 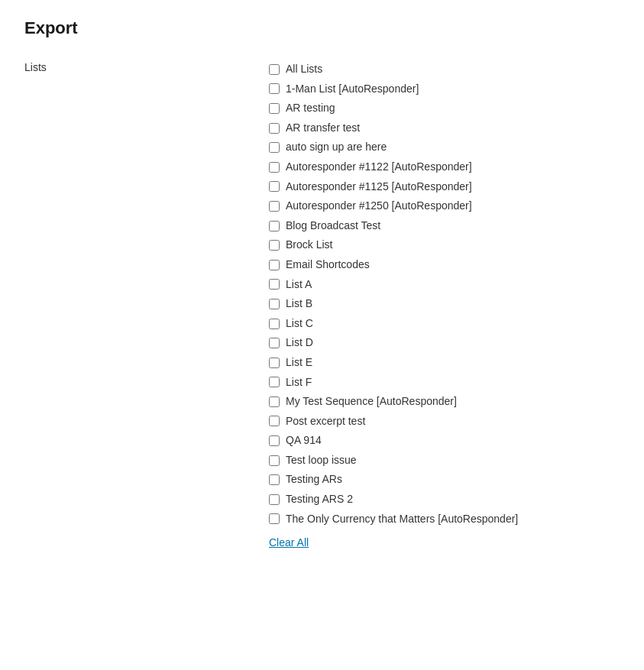 I want to click on list-checkbox-list-f, so click(x=274, y=382).